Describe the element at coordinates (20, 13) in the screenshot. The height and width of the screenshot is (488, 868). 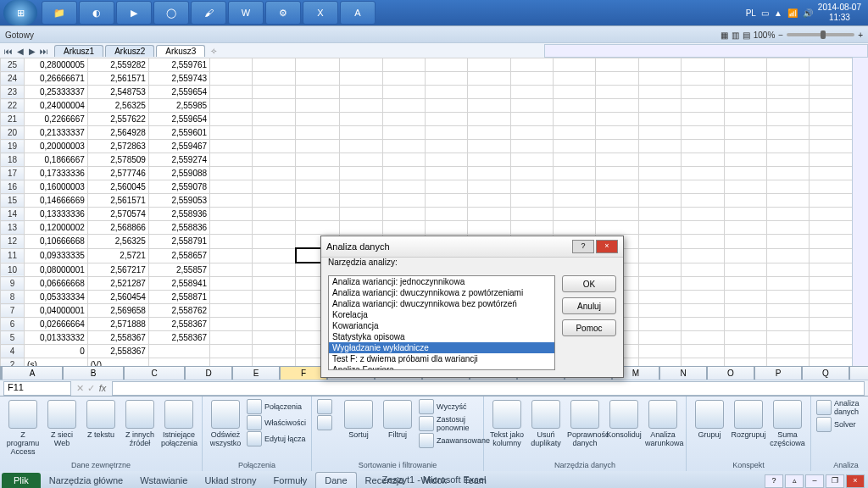
I see `start-button: ⊞` at that location.